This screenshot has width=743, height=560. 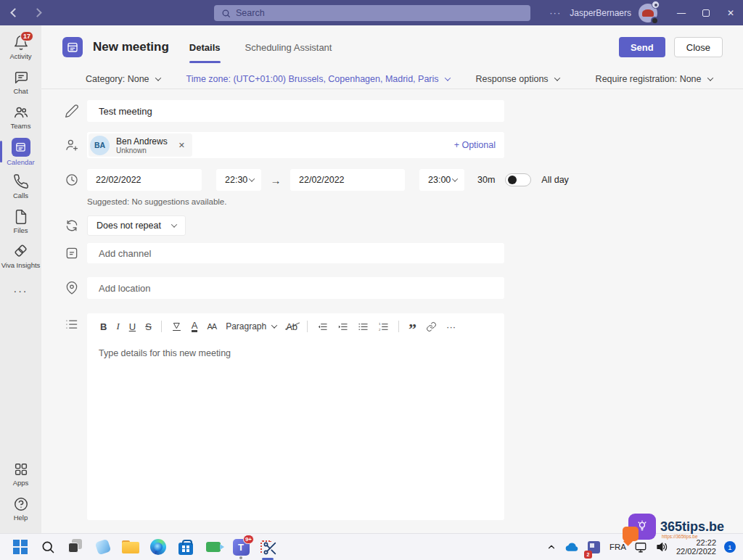 I want to click on italic-button: I, so click(x=118, y=326).